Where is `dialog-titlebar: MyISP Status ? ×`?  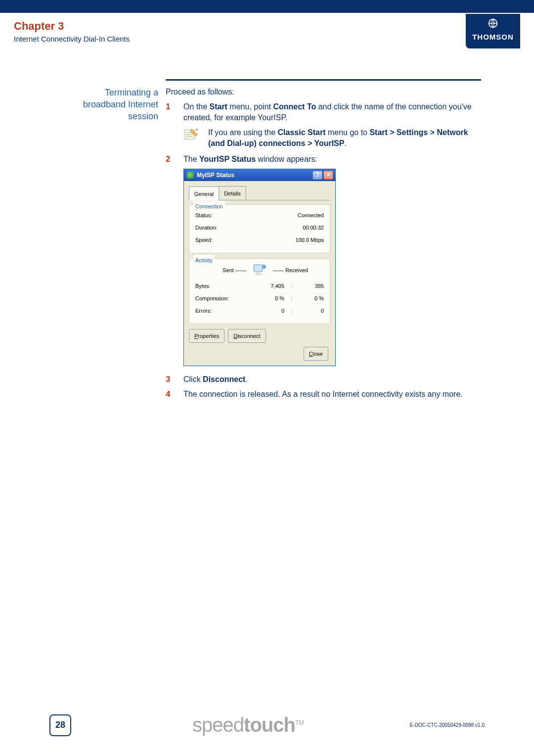 dialog-titlebar: MyISP Status ? × is located at coordinates (260, 175).